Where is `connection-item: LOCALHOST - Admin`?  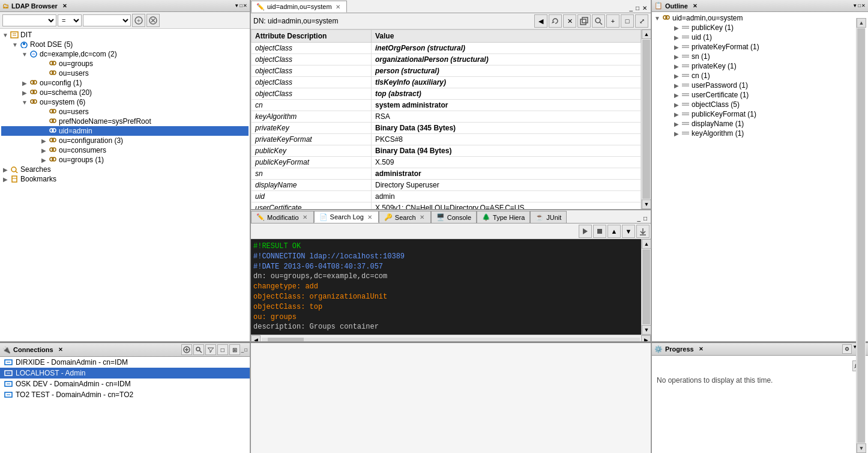
connection-item: LOCALHOST - Admin is located at coordinates (125, 373).